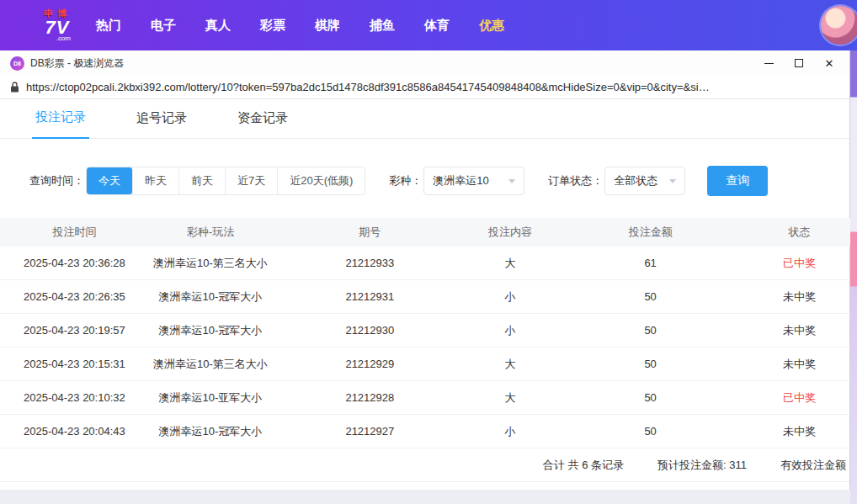 This screenshot has width=857, height=504. Describe the element at coordinates (510, 232) in the screenshot. I see `header-content: 投注内容` at that location.